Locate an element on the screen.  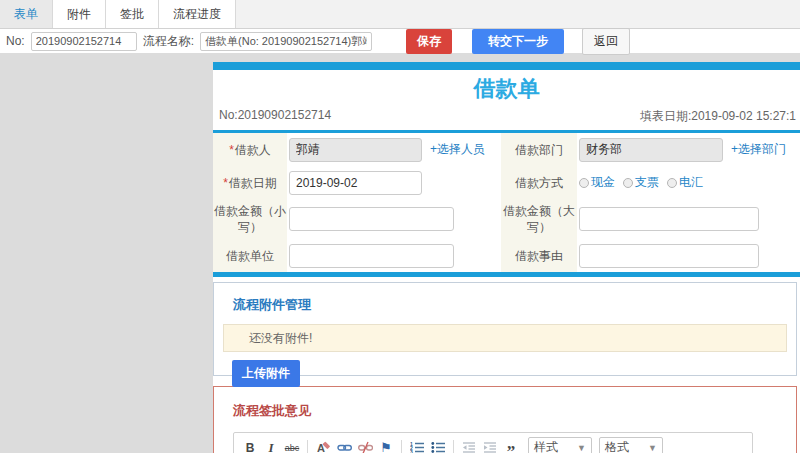
no-label: No: is located at coordinates (16, 41).